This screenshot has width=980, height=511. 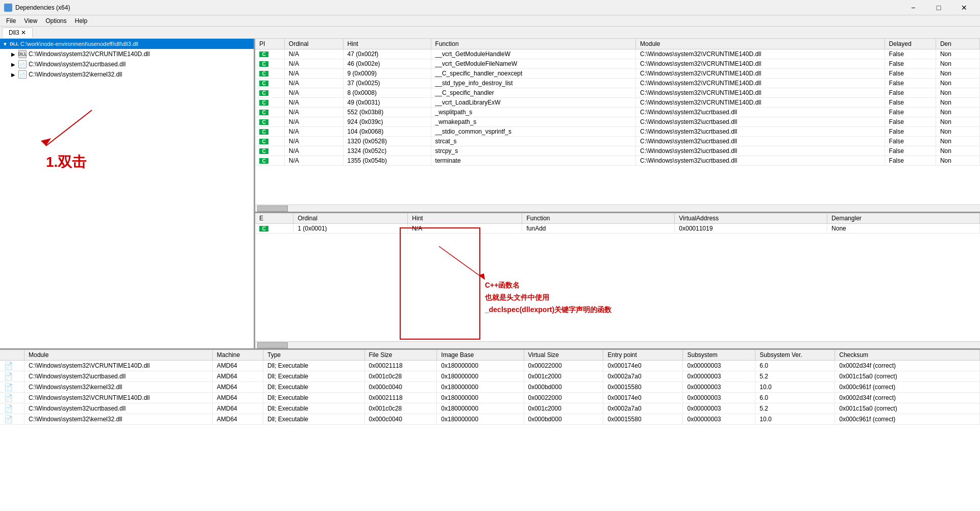 What do you see at coordinates (643, 388) in the screenshot?
I see `entrypoint-cell: 0x00015580` at bounding box center [643, 388].